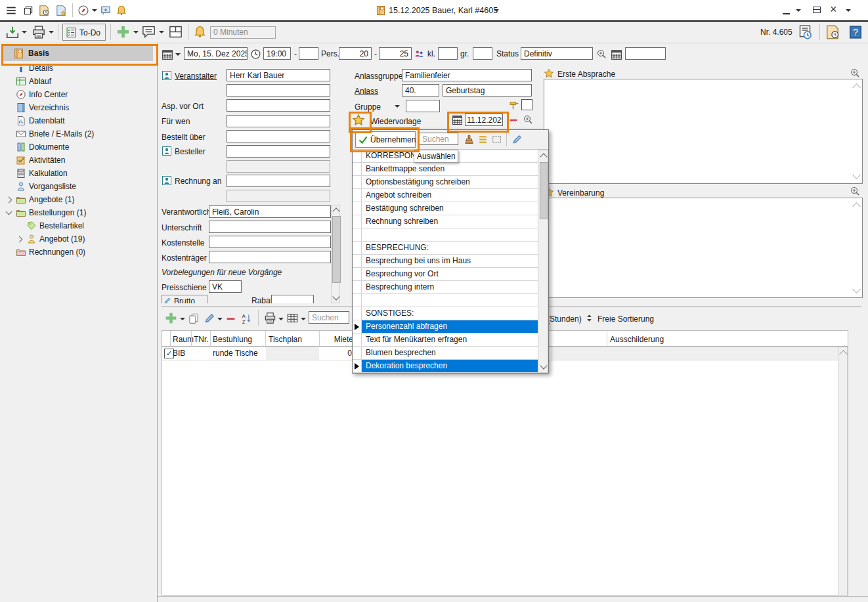 This screenshot has height=602, width=868. Describe the element at coordinates (9, 212) in the screenshot. I see `collapse-chevron-icon` at that location.